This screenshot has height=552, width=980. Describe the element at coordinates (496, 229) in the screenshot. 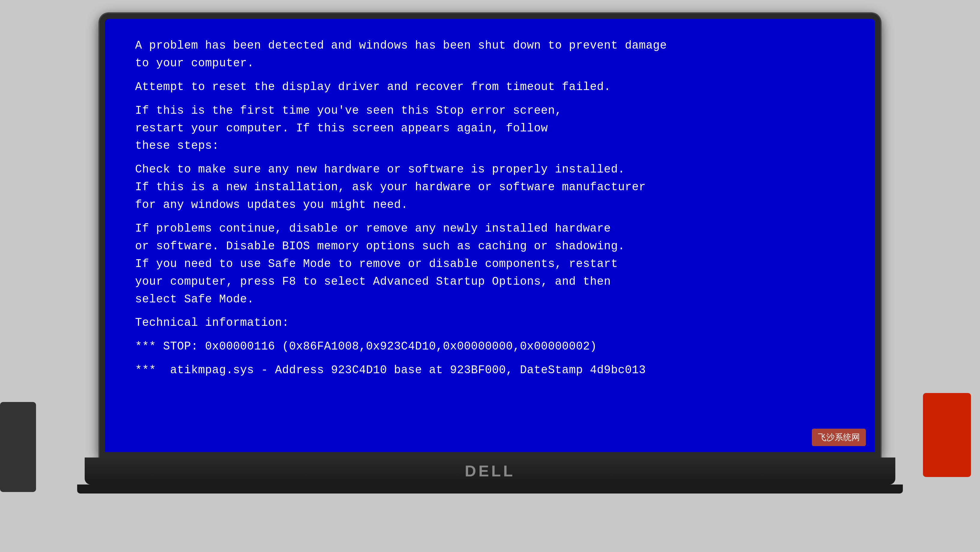

I see `bsod-line: If problems continue, disable or remove …` at that location.